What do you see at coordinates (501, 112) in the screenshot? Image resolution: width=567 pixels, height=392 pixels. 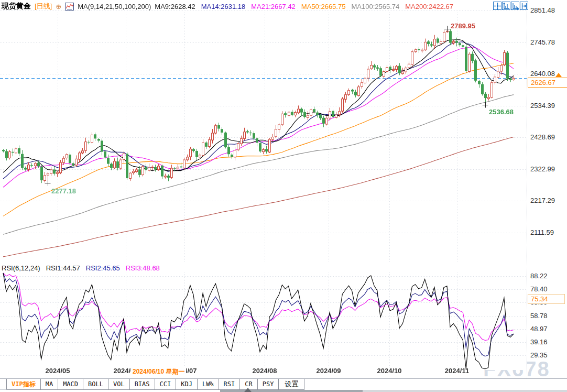 I see `low-price-label-nov: 2536.68` at bounding box center [501, 112].